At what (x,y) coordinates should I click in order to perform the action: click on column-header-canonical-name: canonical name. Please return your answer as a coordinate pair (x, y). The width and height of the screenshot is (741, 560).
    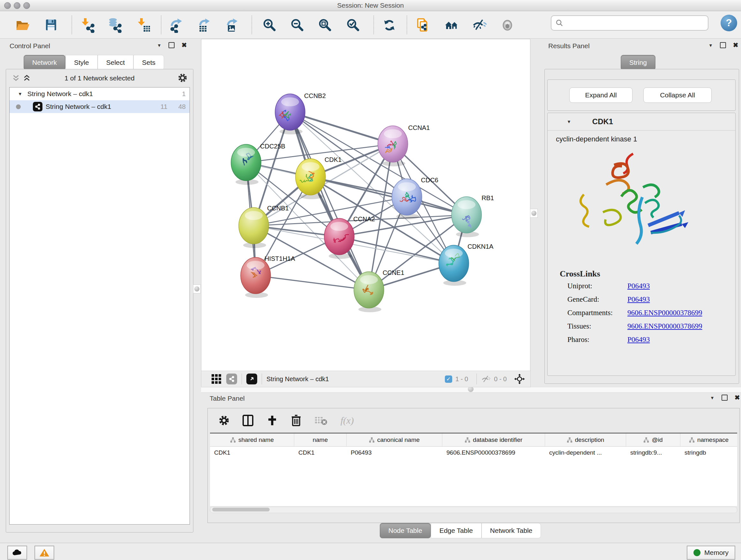
    Looking at the image, I should click on (395, 440).